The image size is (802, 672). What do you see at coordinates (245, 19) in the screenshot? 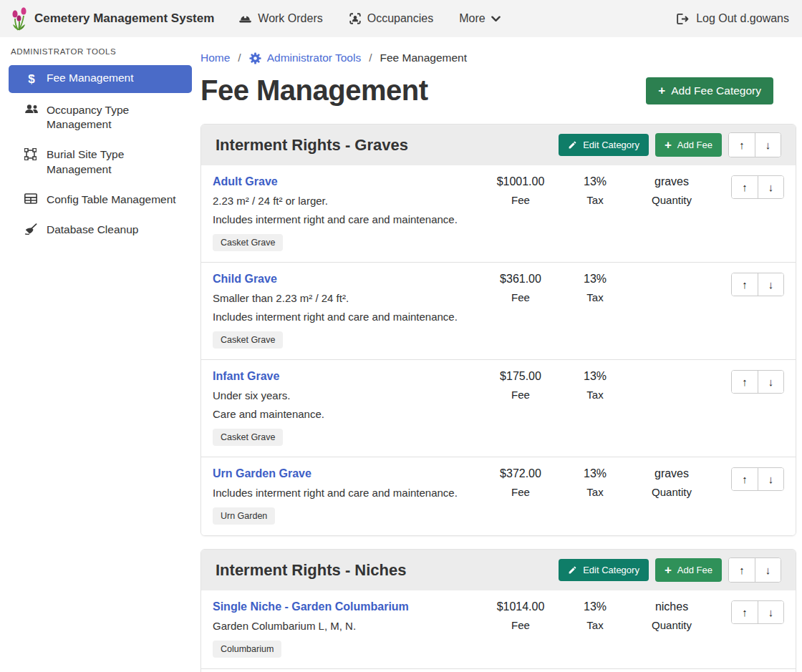
I see `hard-hat-icon` at bounding box center [245, 19].